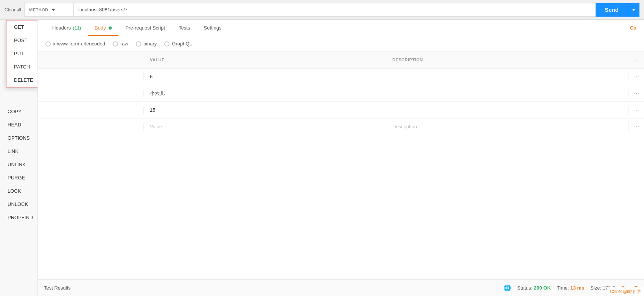 This screenshot has width=644, height=296. Describe the element at coordinates (508, 126) in the screenshot. I see `row4-description-placeholder: Description` at that location.